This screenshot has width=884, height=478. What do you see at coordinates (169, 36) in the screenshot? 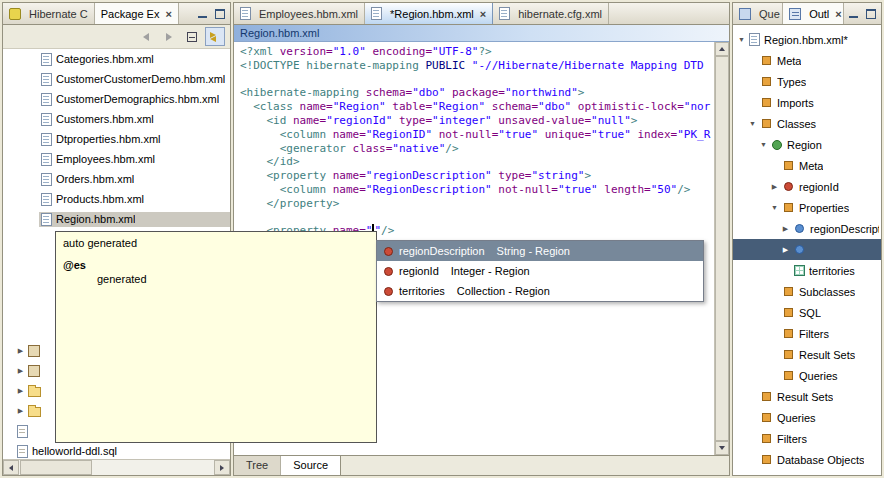
I see `forward-button` at bounding box center [169, 36].